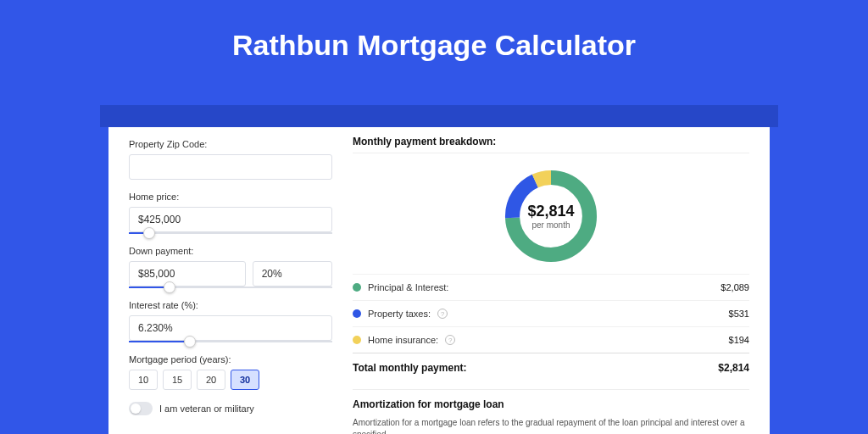  Describe the element at coordinates (551, 225) in the screenshot. I see `donut-sub: per month` at that location.